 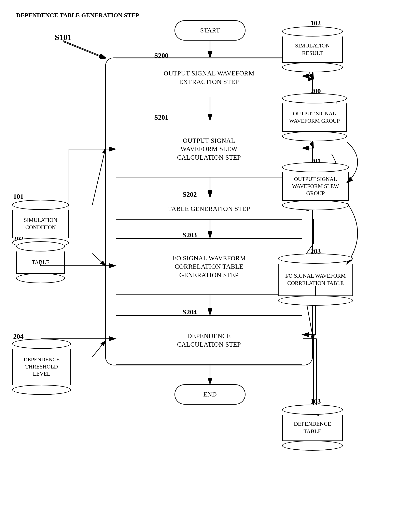 What do you see at coordinates (41, 224) in the screenshot?
I see `simulation-condition-label: SIMULATION CONDITION` at bounding box center [41, 224].